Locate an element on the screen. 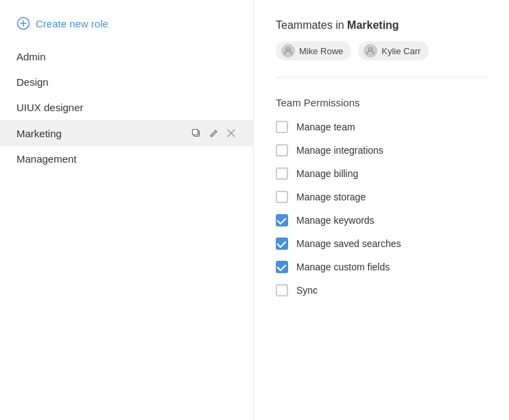 This screenshot has height=420, width=509. checkbox-manage-keywords is located at coordinates (282, 220).